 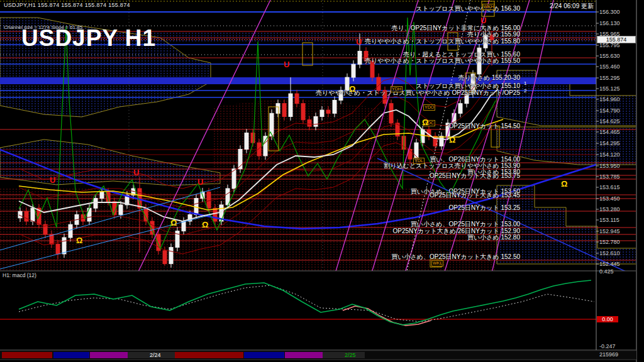 I want to click on price-axis-label: 155.295, so click(x=610, y=78).